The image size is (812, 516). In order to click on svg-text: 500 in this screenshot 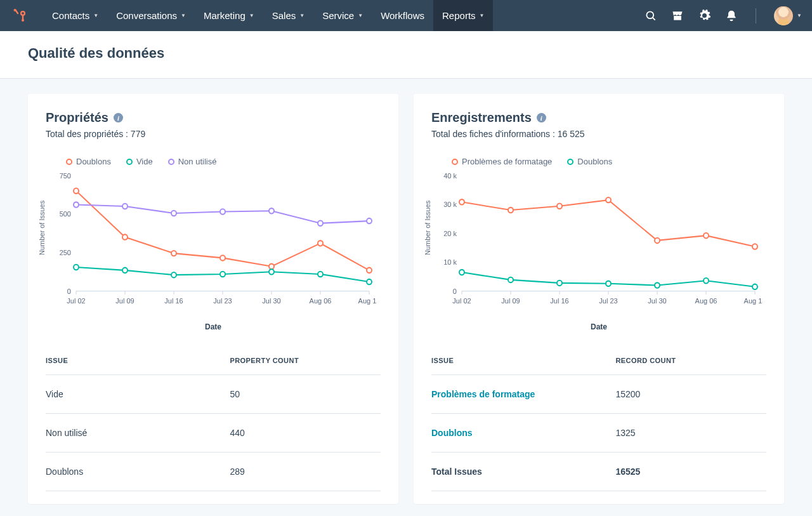, I will do `click(65, 214)`.